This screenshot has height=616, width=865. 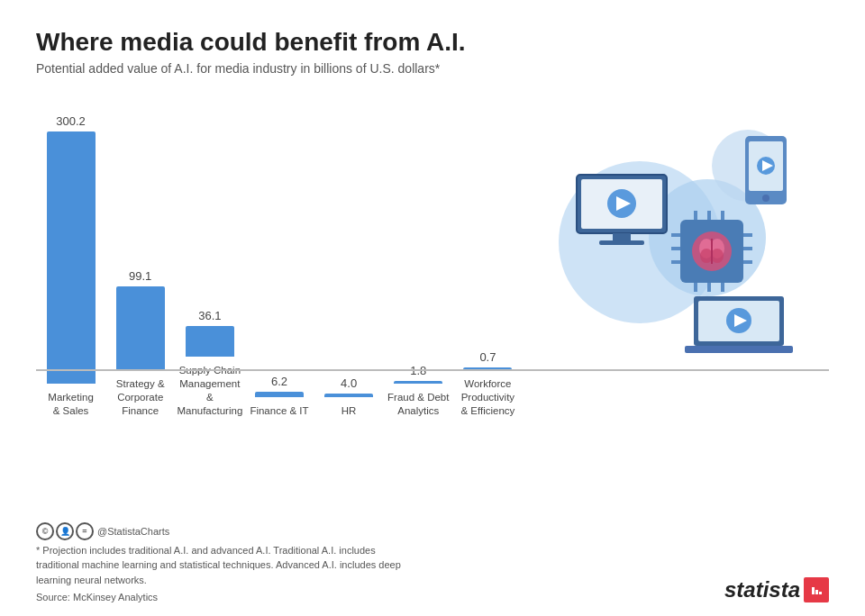 I want to click on bar-group-strategy-finance: 99.1Strategy &CorporateFinance, so click(x=141, y=251).